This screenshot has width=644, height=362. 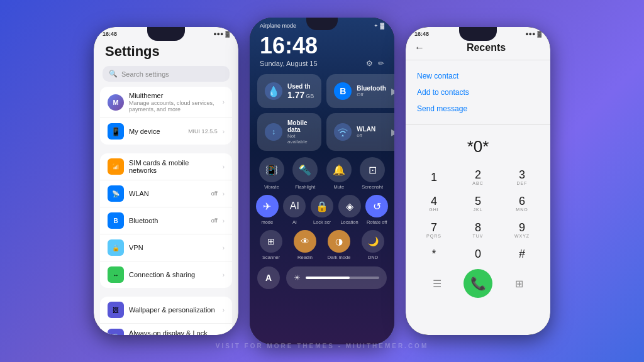 What do you see at coordinates (478, 76) in the screenshot?
I see `new-contact-link: New contact` at bounding box center [478, 76].